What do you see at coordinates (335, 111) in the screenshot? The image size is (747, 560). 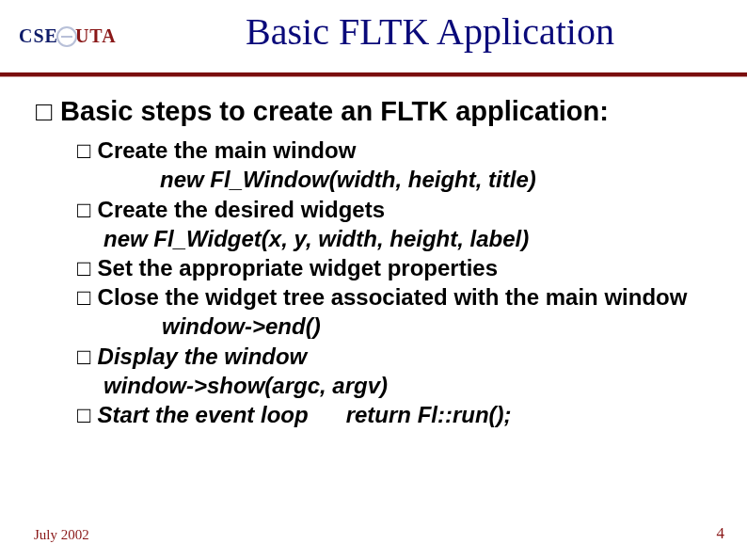 I see `heading-text: Basic steps to create an FLTK applicatio…` at bounding box center [335, 111].